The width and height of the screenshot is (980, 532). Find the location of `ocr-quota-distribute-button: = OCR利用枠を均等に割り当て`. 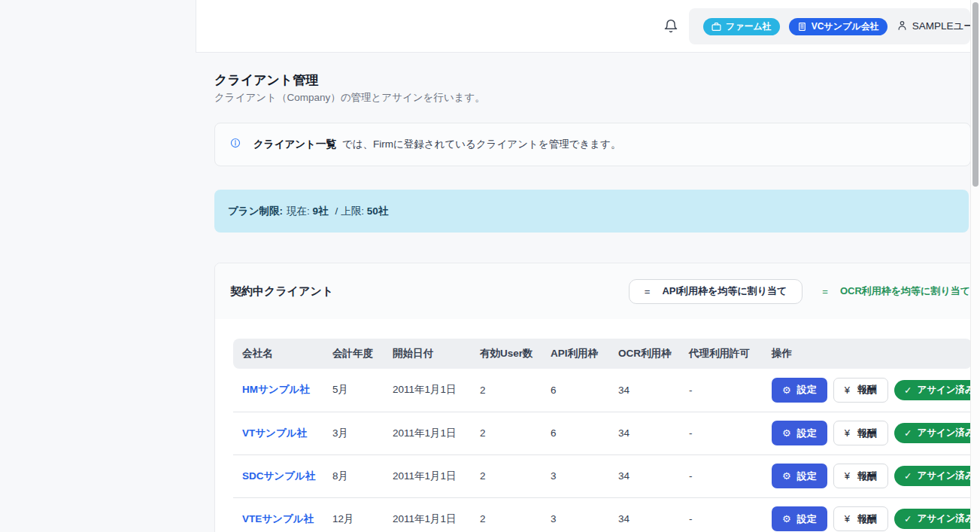

ocr-quota-distribute-button: = OCR利用枠を均等に割り当て is located at coordinates (897, 291).